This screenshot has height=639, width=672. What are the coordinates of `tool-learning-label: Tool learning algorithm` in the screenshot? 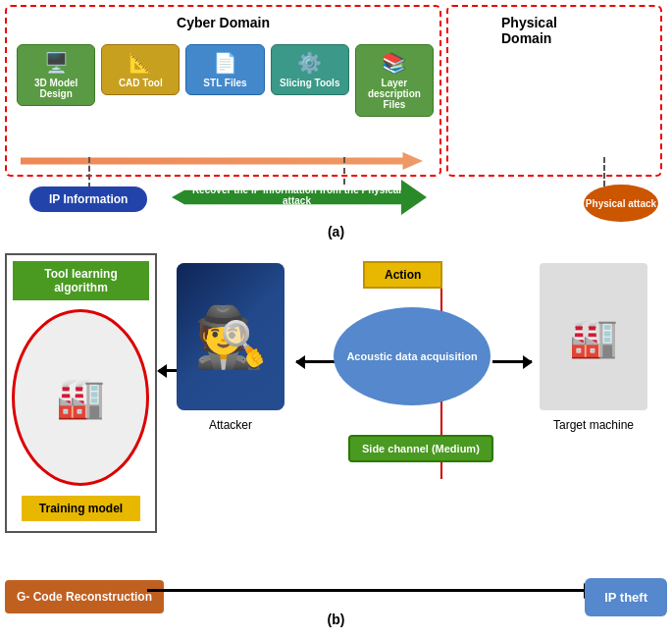 It's located at (80, 281).